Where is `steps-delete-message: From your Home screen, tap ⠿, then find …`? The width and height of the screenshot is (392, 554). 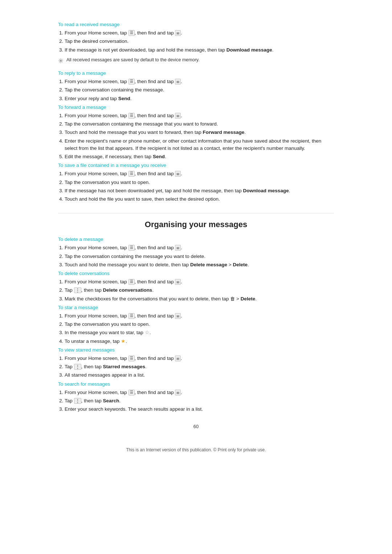 steps-delete-message: From your Home screen, tap ⠿, then find … is located at coordinates (199, 256).